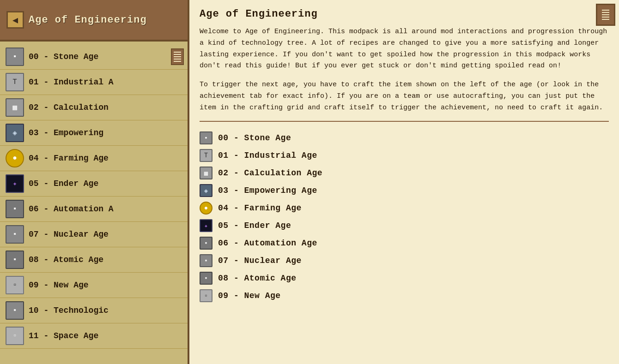  Describe the element at coordinates (206, 155) in the screenshot. I see `content-list-icon-01: T` at that location.